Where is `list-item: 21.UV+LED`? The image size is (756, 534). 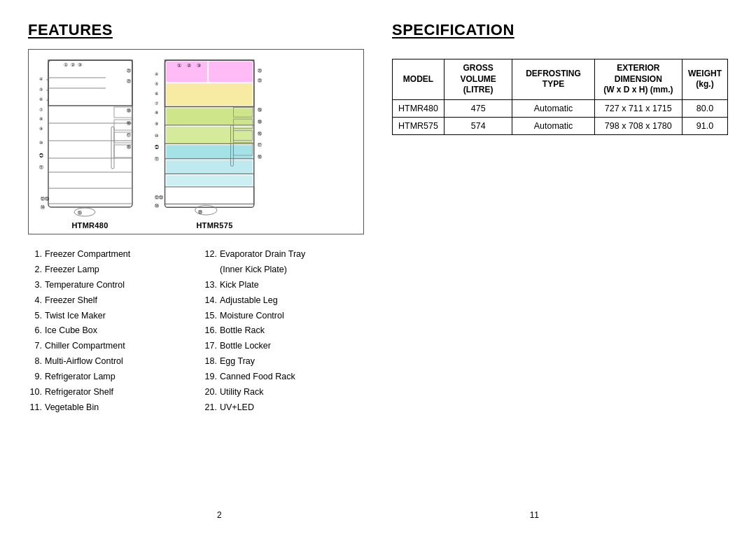 list-item: 21.UV+LED is located at coordinates (284, 408).